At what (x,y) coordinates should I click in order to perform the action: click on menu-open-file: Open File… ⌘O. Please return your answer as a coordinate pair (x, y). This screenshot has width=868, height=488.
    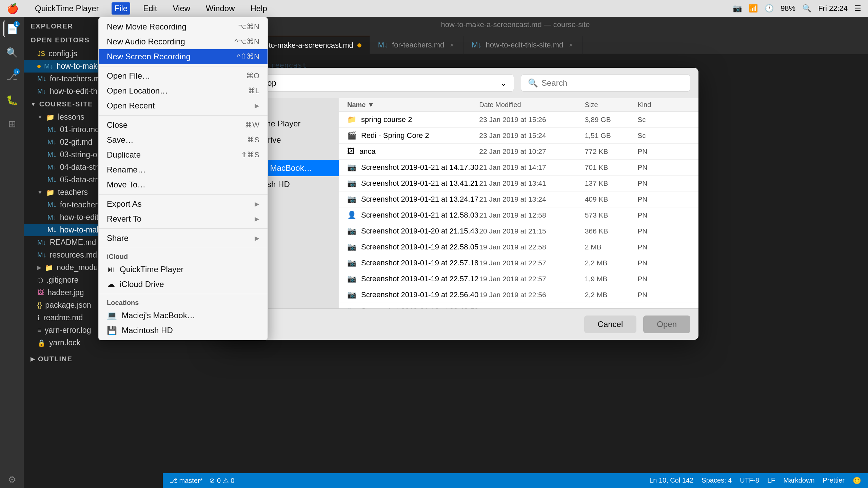
    Looking at the image, I should click on (183, 76).